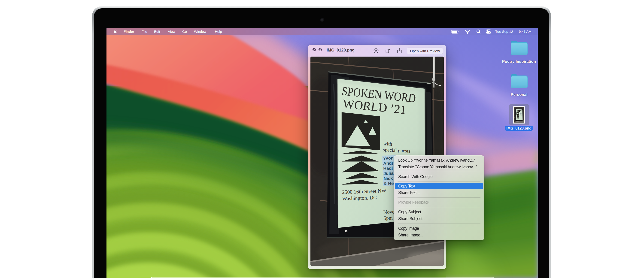 The height and width of the screenshot is (278, 644). What do you see at coordinates (389, 184) in the screenshot?
I see `svg-text: & He` at bounding box center [389, 184].